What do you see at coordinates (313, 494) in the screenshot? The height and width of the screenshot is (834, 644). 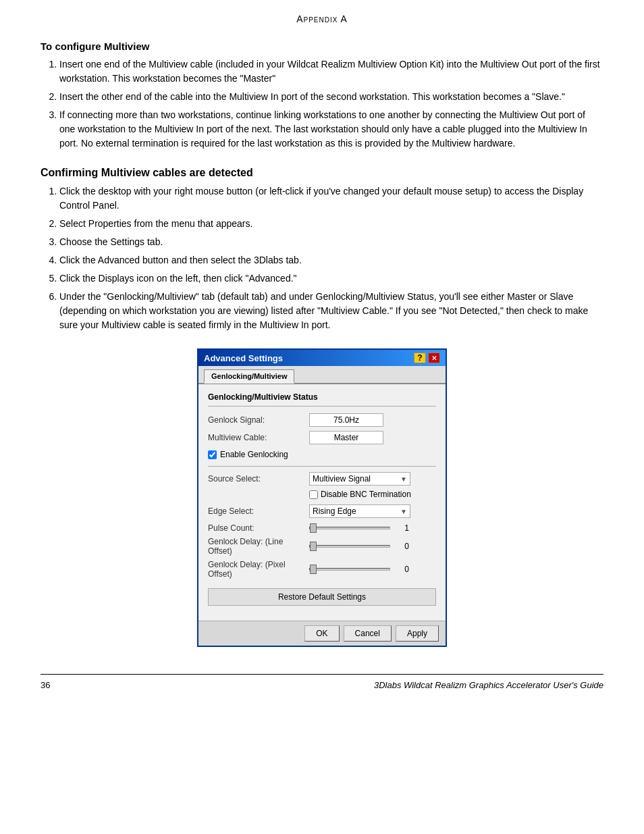 I see `disable-bnc-checkbox` at bounding box center [313, 494].